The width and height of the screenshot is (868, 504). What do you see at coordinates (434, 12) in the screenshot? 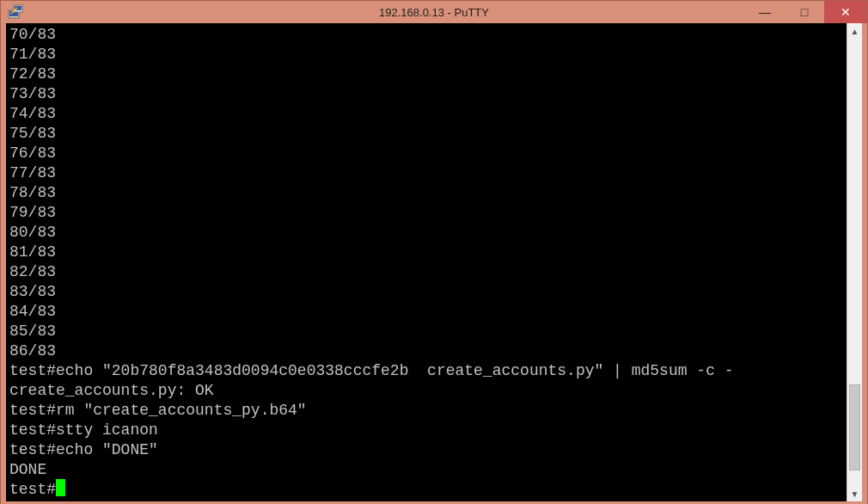
I see `titlebar: 192.168.0.13 - PuTTY — □ ✕` at bounding box center [434, 12].